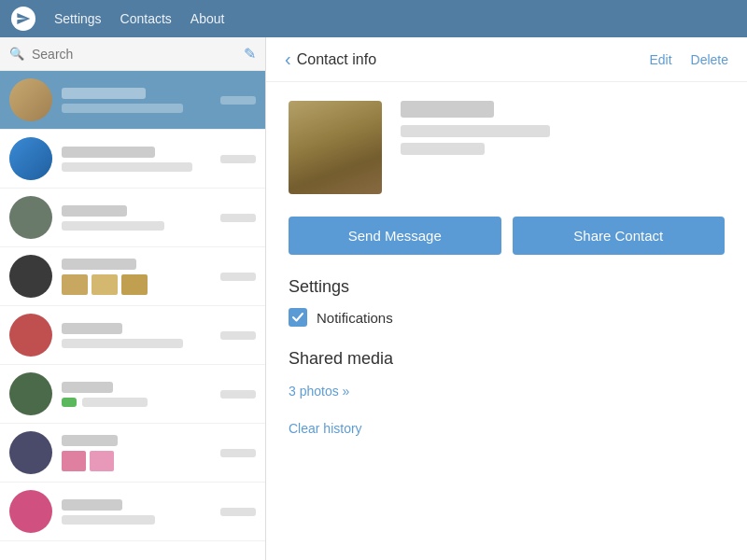 This screenshot has height=560, width=747. What do you see at coordinates (250, 54) in the screenshot?
I see `compose-icon: ✎` at bounding box center [250, 54].